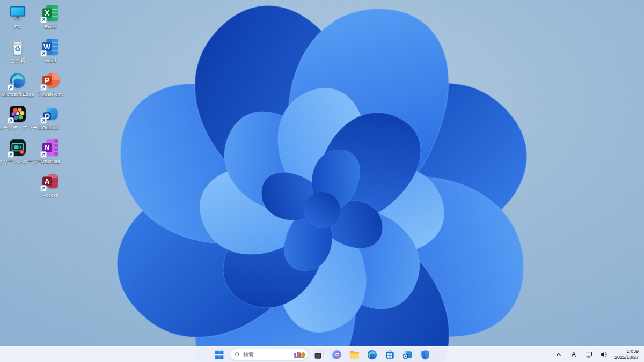 This screenshot has width=644, height=362. Describe the element at coordinates (627, 357) in the screenshot. I see `clock-date: 2025/10/27` at that location.